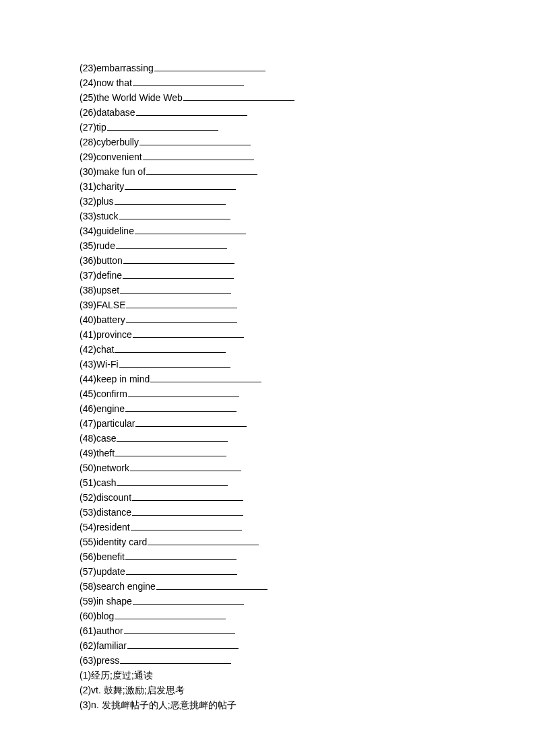 This screenshot has width=535, height=756. What do you see at coordinates (104, 468) in the screenshot?
I see `fill-label: (50)network` at bounding box center [104, 468].